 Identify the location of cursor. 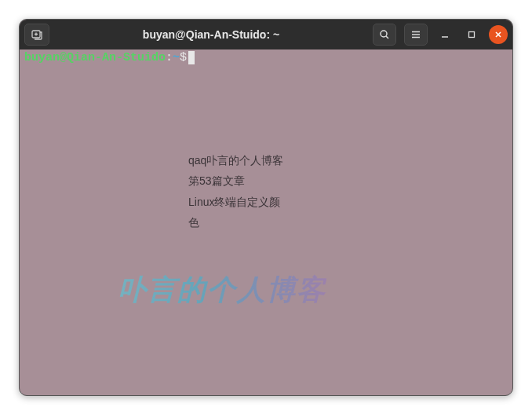
(191, 58).